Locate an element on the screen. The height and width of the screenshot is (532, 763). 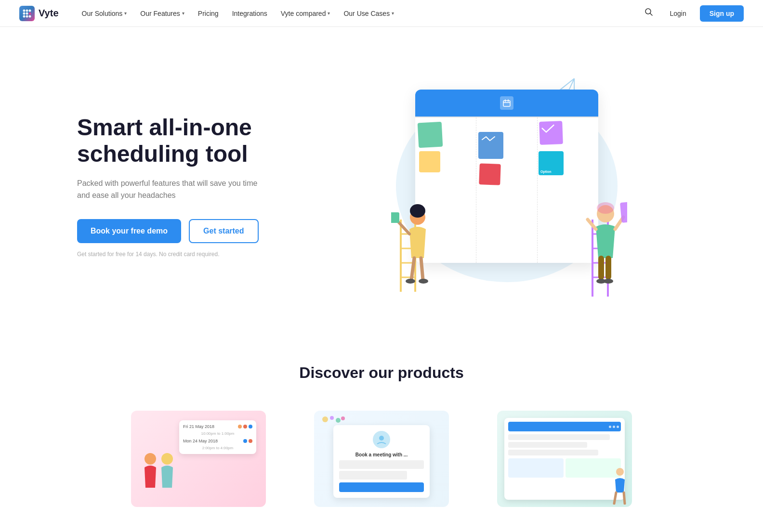
hero-buttons: Book your free demo Get started is located at coordinates (193, 231).